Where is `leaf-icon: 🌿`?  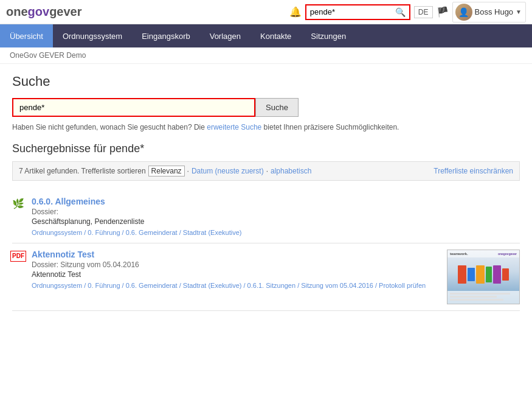 leaf-icon: 🌿 is located at coordinates (18, 203).